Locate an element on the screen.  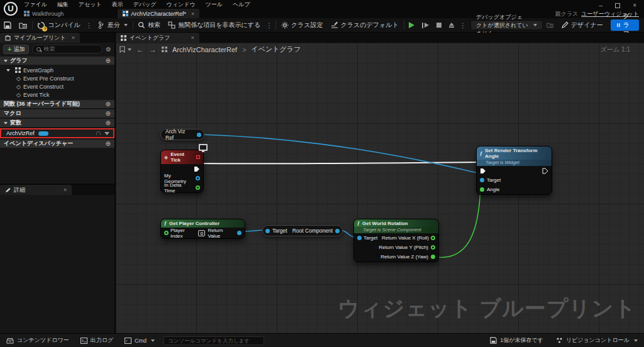
my-blueprint-tab-strip: マイブループリント × is located at coordinates (57, 38).